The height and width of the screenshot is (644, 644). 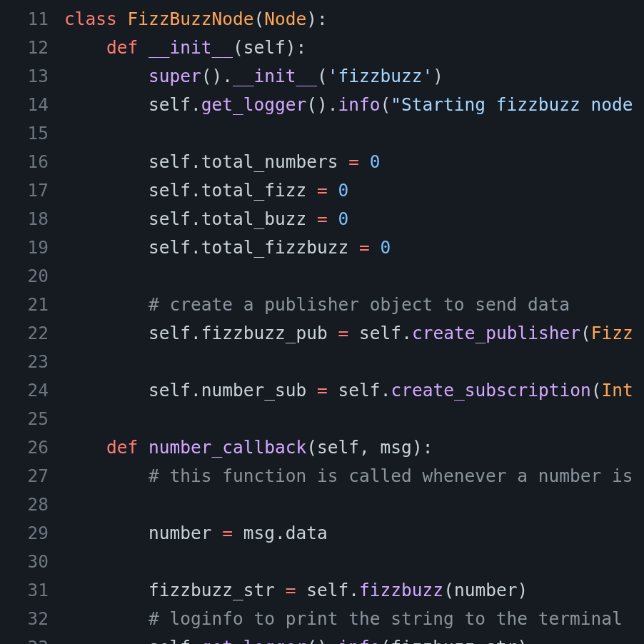 I want to click on token-param: self, so click(x=264, y=47).